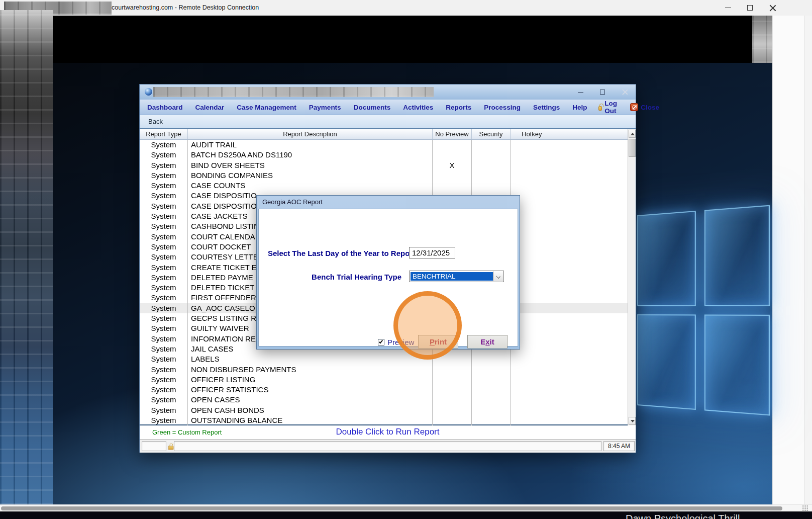 This screenshot has width=812, height=519. Describe the element at coordinates (165, 108) in the screenshot. I see `menu-item-dashboard: Dashboard` at that location.